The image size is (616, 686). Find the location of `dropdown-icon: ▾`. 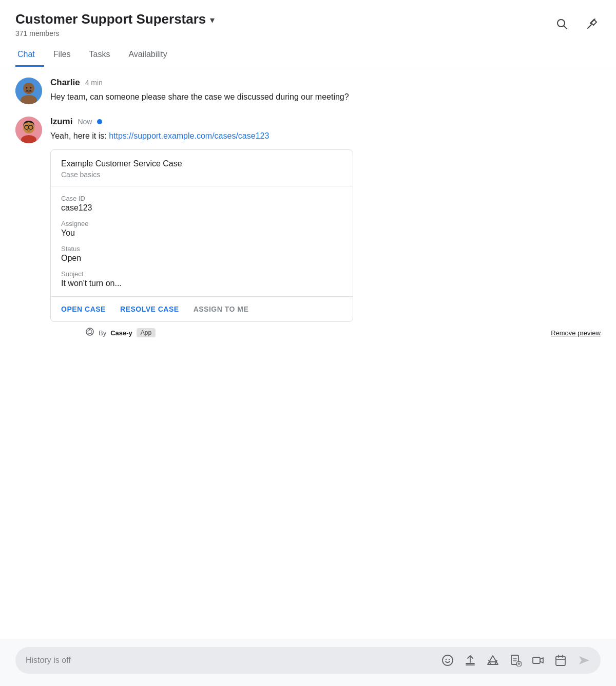

dropdown-icon: ▾ is located at coordinates (213, 20).